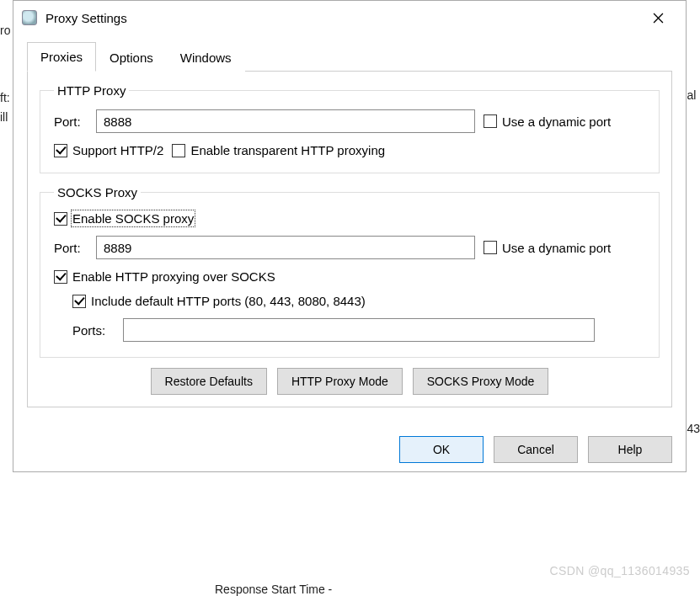 The image size is (700, 596). Describe the element at coordinates (94, 330) in the screenshot. I see `socks-ports-label: Ports:` at that location.